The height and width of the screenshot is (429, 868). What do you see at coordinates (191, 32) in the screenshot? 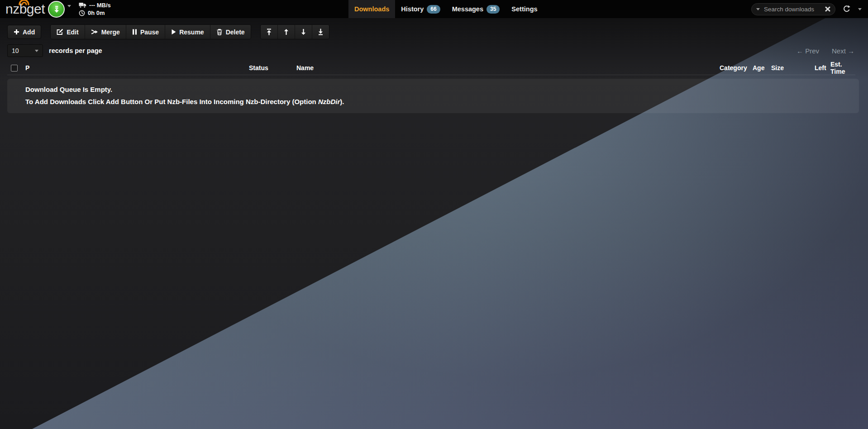
I see `resume-button-label: Resume` at bounding box center [191, 32].